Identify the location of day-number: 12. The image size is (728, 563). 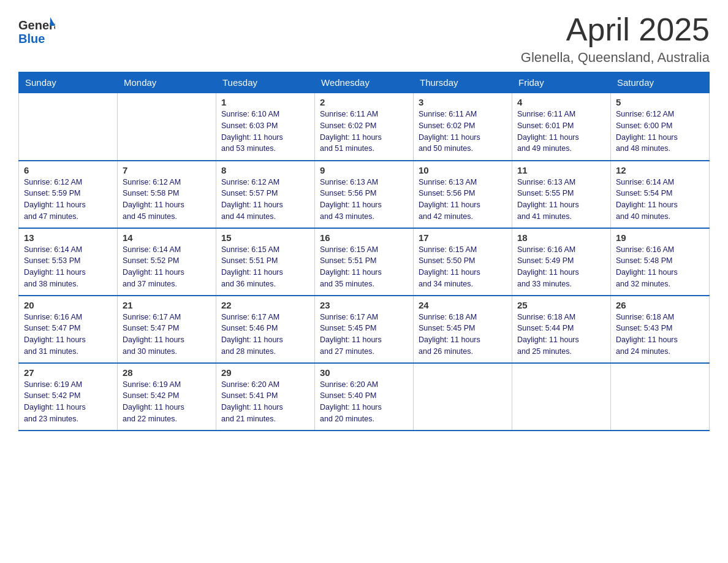
(660, 170).